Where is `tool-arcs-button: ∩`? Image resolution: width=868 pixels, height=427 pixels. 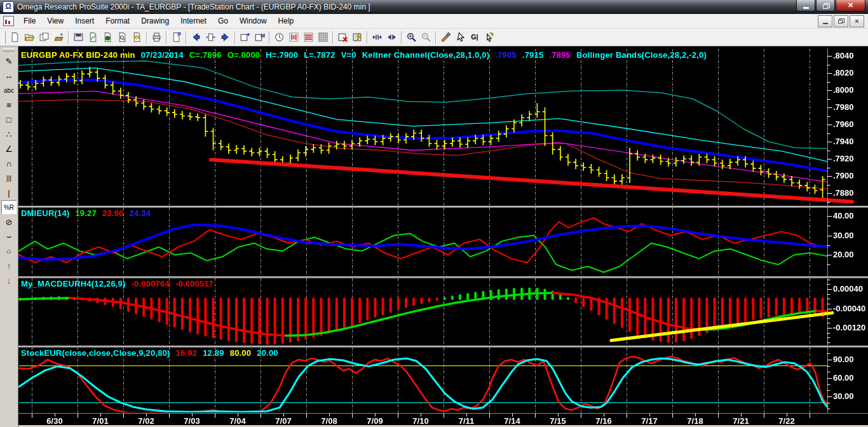 tool-arcs-button: ∩ is located at coordinates (9, 163).